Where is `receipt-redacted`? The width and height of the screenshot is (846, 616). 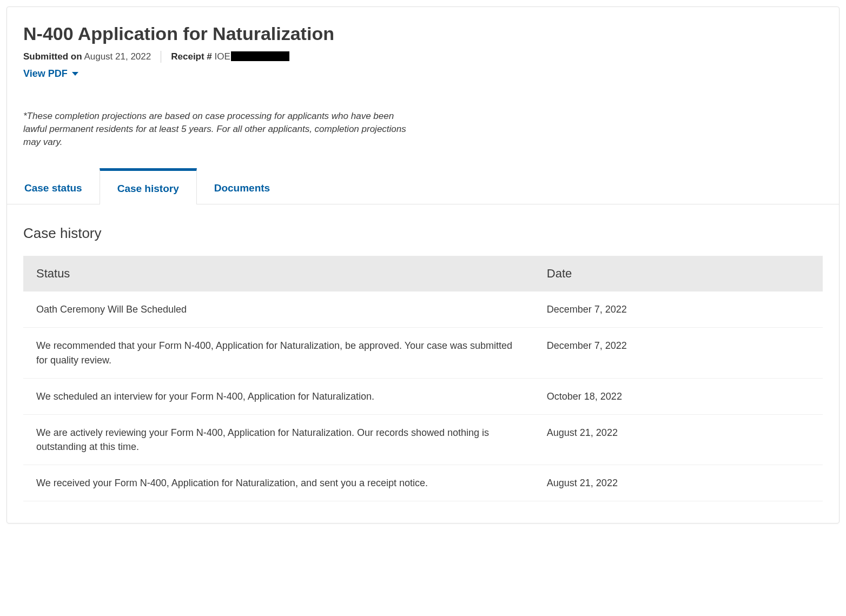 receipt-redacted is located at coordinates (260, 56).